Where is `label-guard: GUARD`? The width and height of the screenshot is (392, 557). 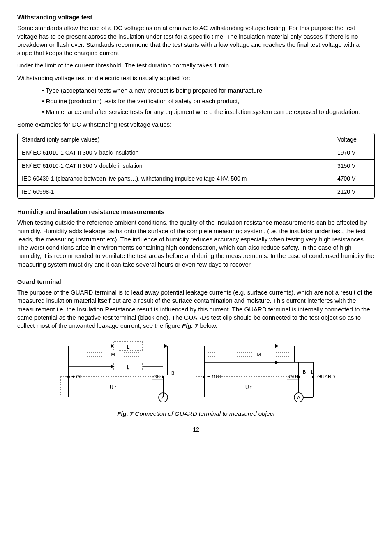 label-guard: GUARD is located at coordinates (326, 377).